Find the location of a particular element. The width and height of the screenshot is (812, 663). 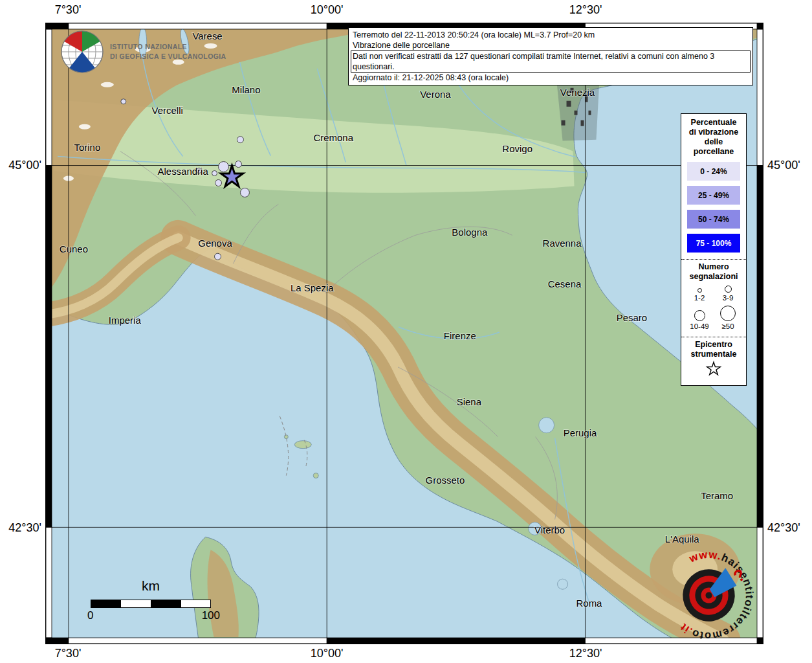

axis-label-bottom-1: 7°30' is located at coordinates (69, 654).